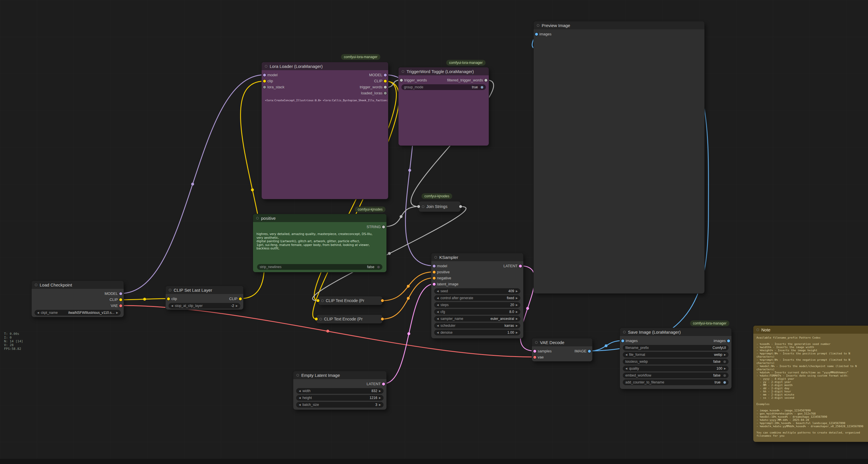 The image size is (868, 464). I want to click on widget-quality: ◀ quality 100 ▶, so click(676, 368).